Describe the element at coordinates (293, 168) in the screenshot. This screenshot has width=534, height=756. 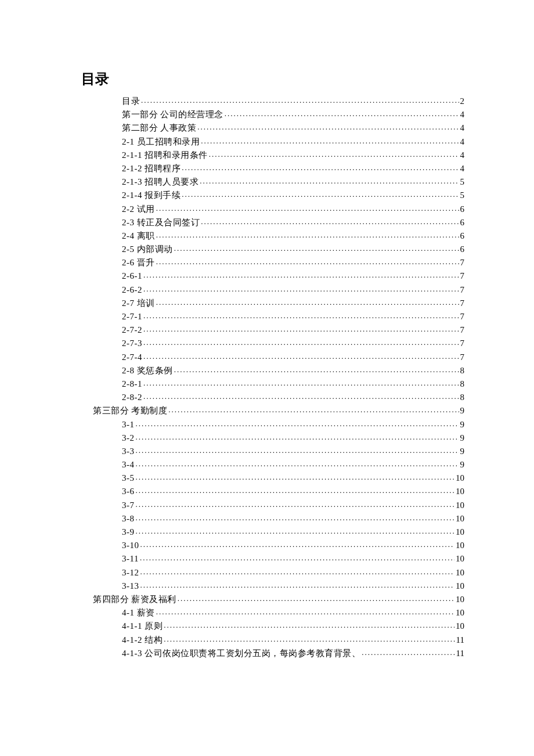
I see `toc-entry: 2-1-2 招聘程序4` at that location.